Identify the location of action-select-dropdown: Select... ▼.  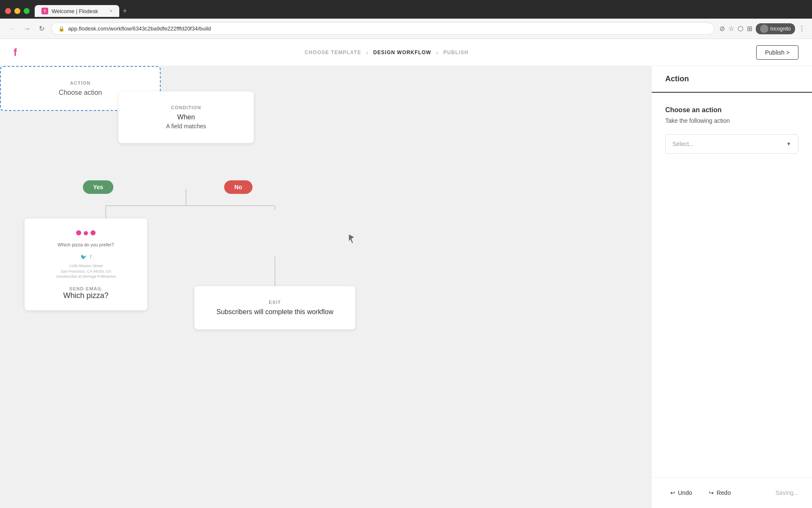
(732, 144).